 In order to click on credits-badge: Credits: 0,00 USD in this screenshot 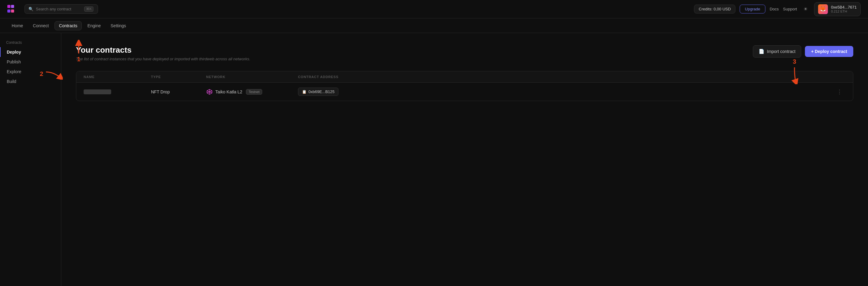, I will do `click(715, 9)`.